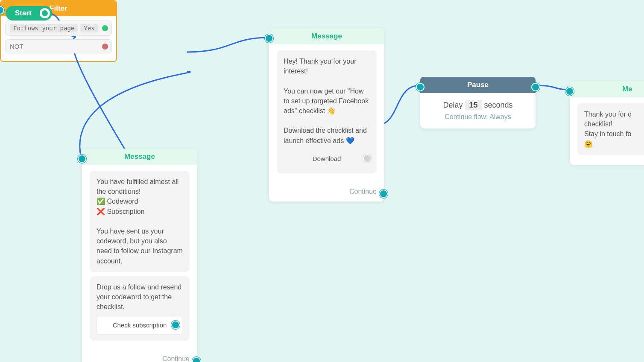  Describe the element at coordinates (478, 117) in the screenshot. I see `pause-continue-text: Continue flow: Always` at that location.